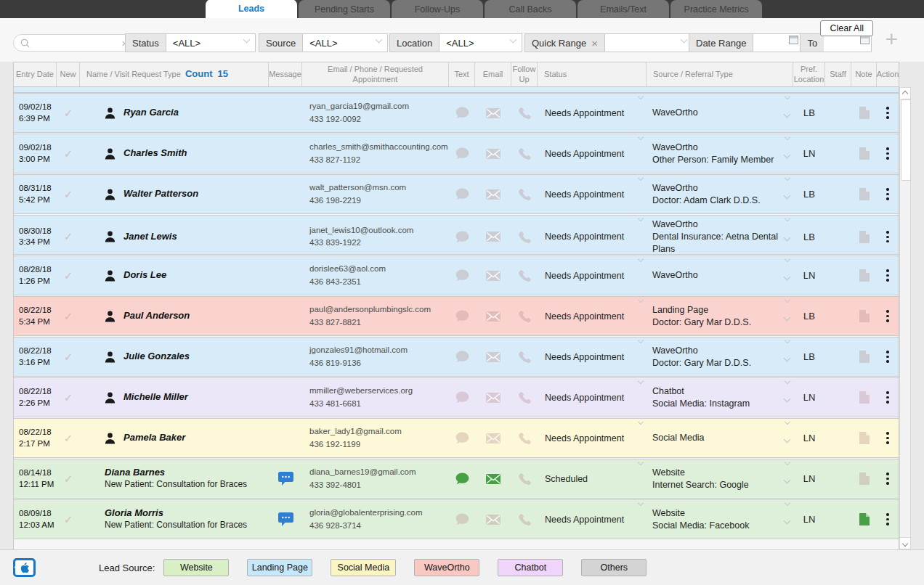 The width and height of the screenshot is (924, 585). I want to click on source-cell: Social Media, so click(720, 438).